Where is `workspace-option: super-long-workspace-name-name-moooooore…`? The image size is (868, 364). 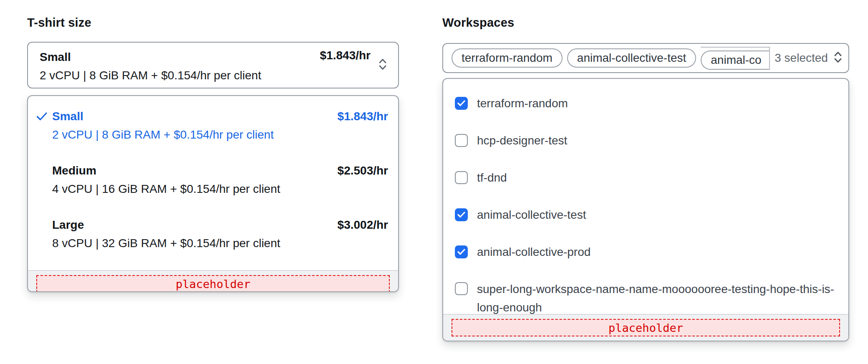
workspace-option: super-long-workspace-name-name-moooooore… is located at coordinates (646, 292).